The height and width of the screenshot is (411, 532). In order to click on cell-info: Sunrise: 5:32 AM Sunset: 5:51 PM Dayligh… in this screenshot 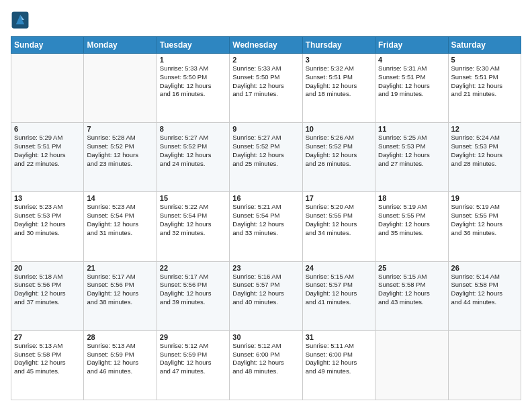, I will do `click(339, 82)`.